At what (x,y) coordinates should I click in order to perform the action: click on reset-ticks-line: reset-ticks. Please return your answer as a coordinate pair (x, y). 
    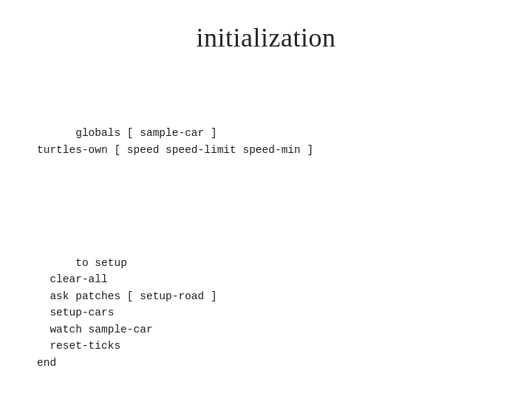
    Looking at the image, I should click on (78, 346).